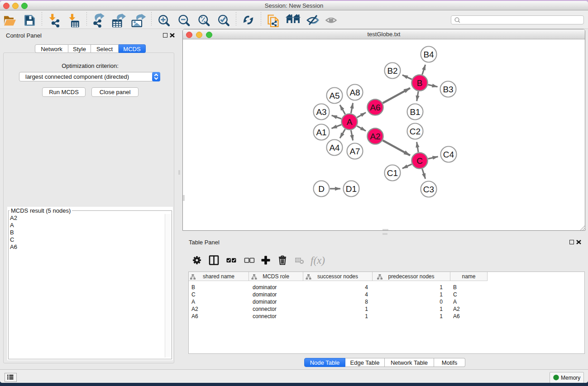 Image resolution: width=588 pixels, height=386 pixels. What do you see at coordinates (318, 261) in the screenshot?
I see `svg-text: f(x)` at bounding box center [318, 261].